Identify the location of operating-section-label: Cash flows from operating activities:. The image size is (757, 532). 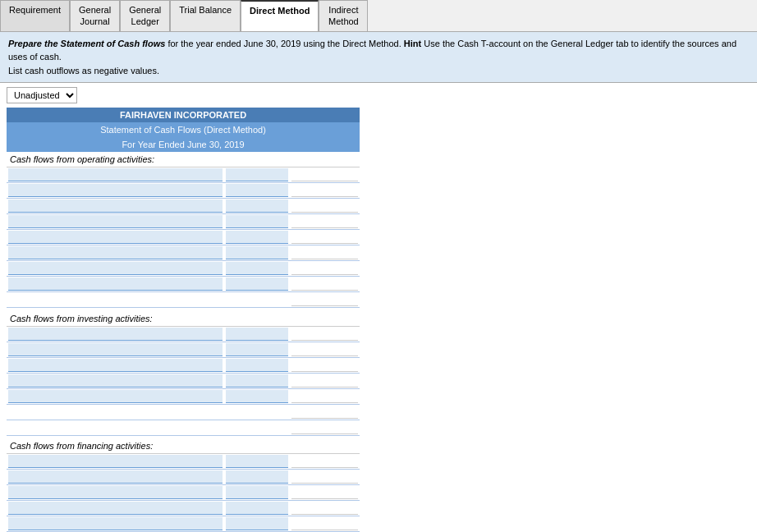
(183, 159).